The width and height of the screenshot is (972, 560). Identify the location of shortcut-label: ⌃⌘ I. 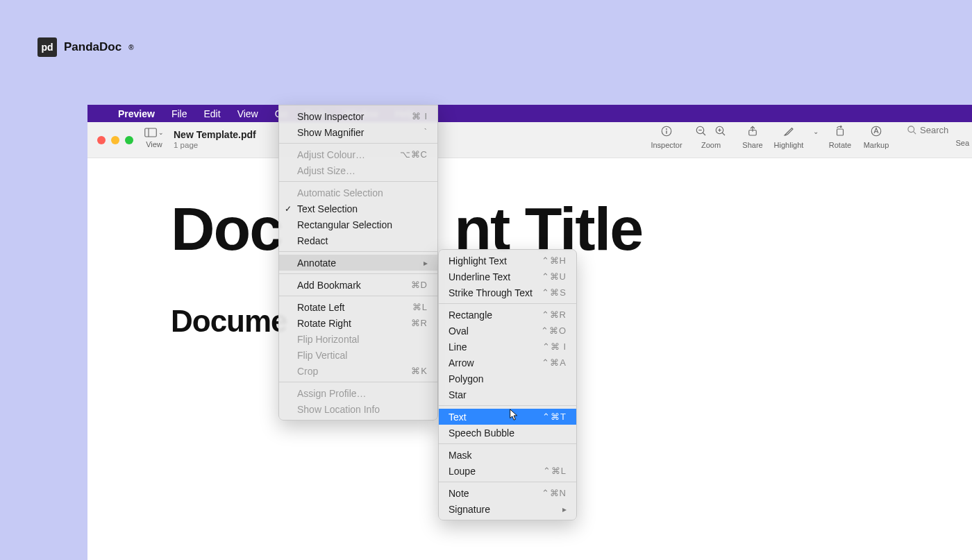
(554, 347).